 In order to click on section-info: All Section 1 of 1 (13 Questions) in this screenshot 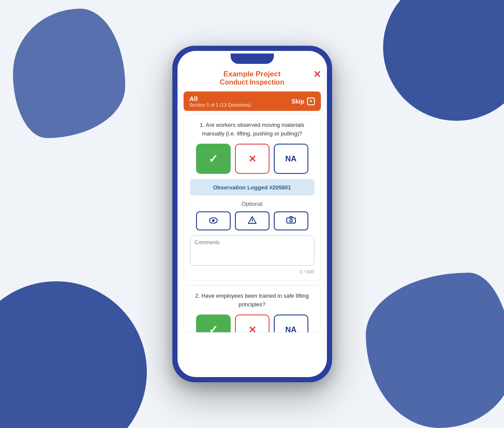, I will do `click(220, 101)`.